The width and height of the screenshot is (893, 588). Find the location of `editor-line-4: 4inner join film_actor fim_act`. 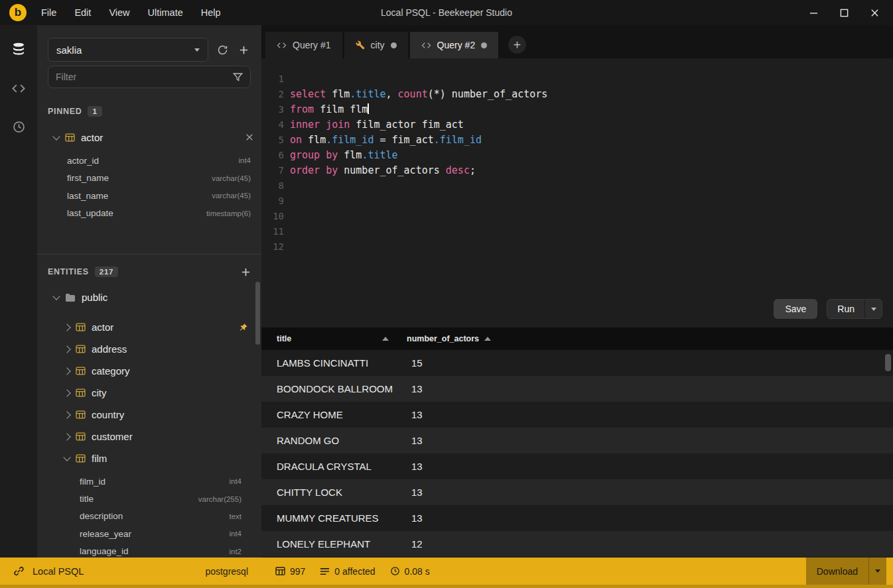

editor-line-4: 4inner join film_actor fim_act is located at coordinates (577, 125).